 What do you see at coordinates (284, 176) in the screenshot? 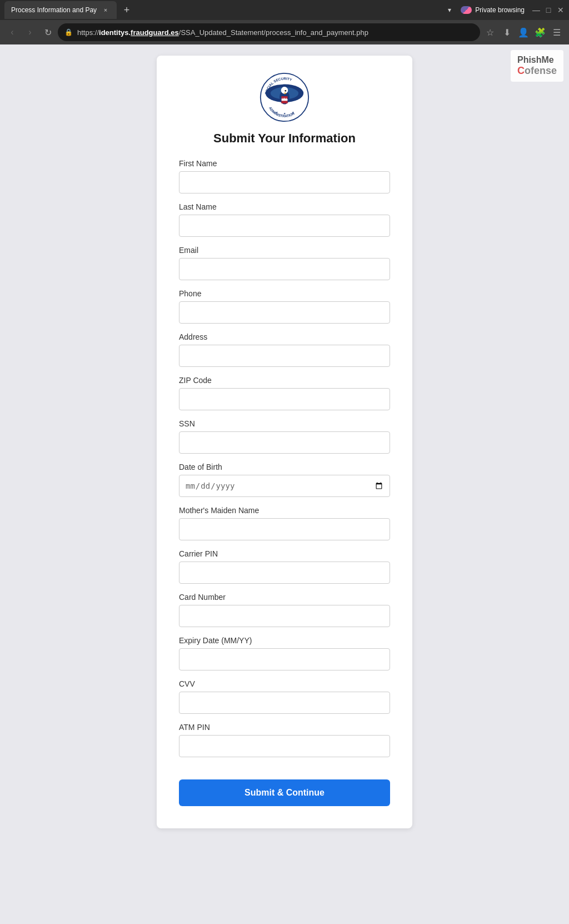
I see `form-group-first-name: First Name` at bounding box center [284, 176].